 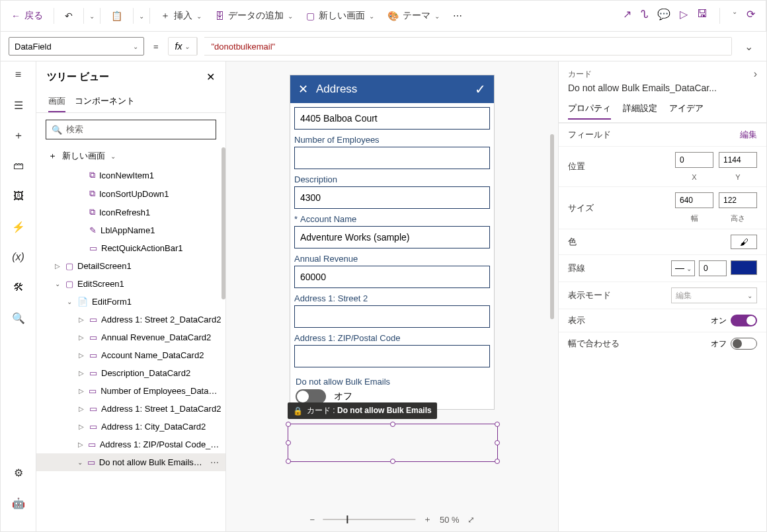 What do you see at coordinates (214, 463) in the screenshot?
I see `more-icon: ⋯` at bounding box center [214, 463].